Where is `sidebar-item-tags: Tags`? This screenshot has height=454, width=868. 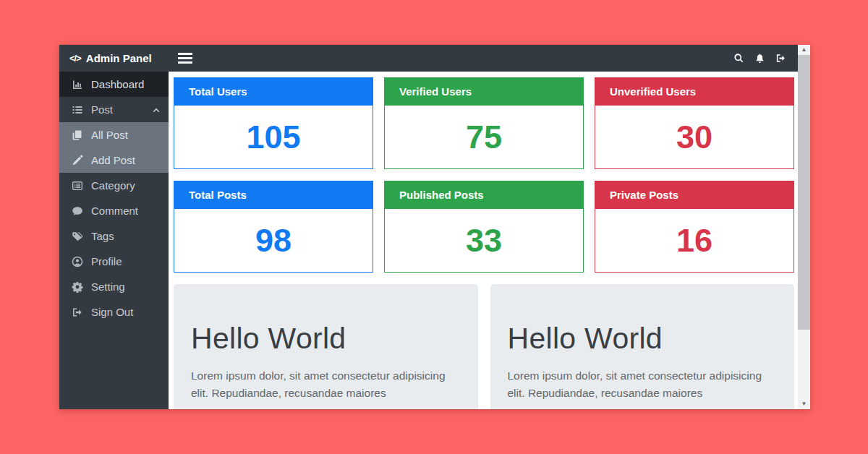
sidebar-item-tags: Tags is located at coordinates (114, 236).